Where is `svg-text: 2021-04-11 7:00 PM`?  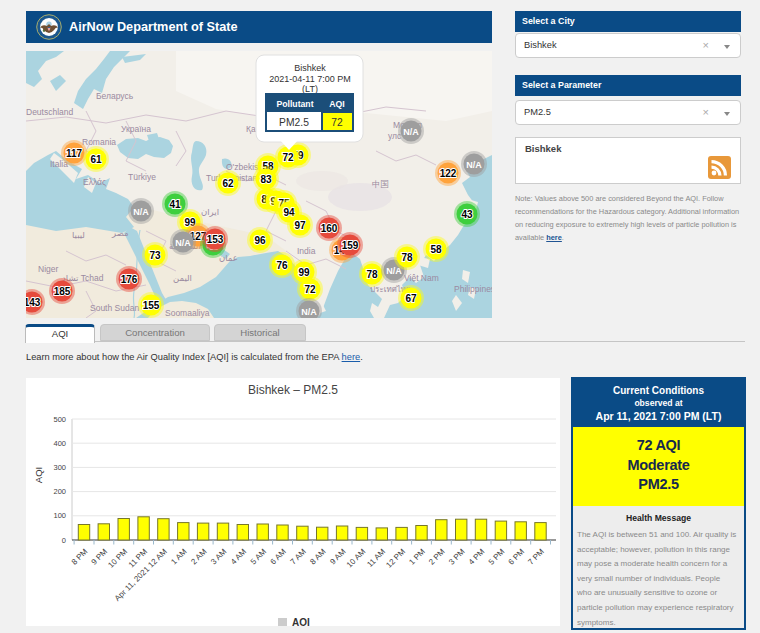
svg-text: 2021-04-11 7:00 PM is located at coordinates (310, 79).